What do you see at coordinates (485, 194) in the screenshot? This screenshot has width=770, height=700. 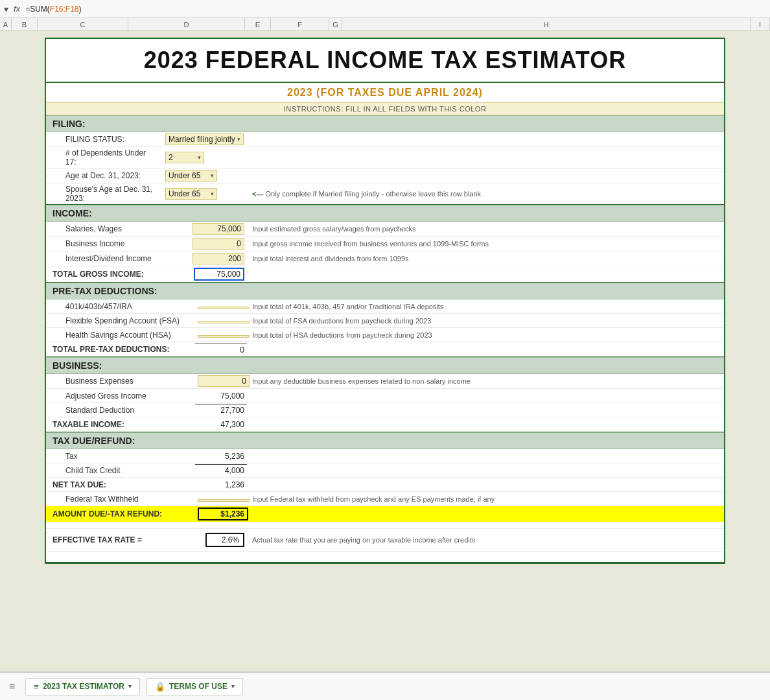 I see `spouse-age-note: <--- Only complete if Married filing joi…` at bounding box center [485, 194].